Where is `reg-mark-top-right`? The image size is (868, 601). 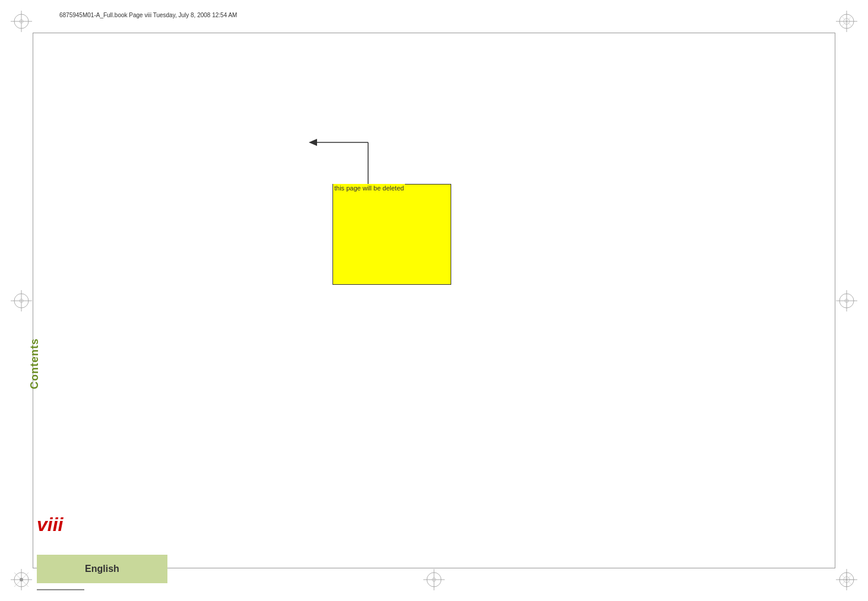
reg-mark-top-right is located at coordinates (847, 21).